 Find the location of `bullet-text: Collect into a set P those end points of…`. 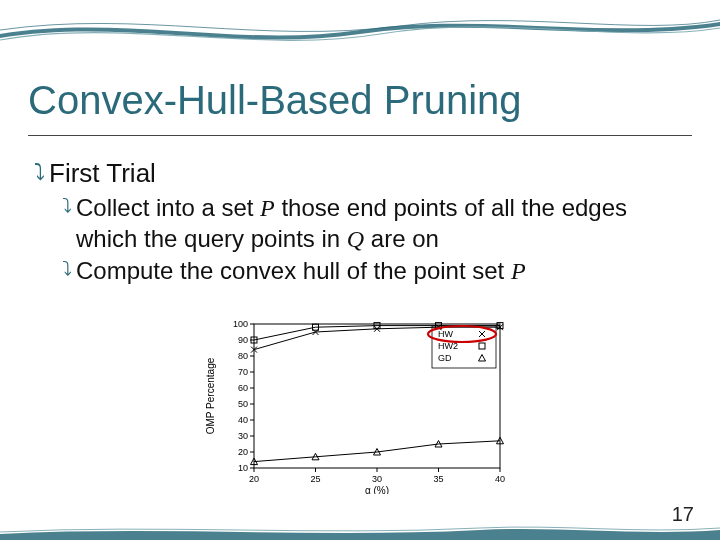

bullet-text: Collect into a set P those end points of… is located at coordinates (379, 224).